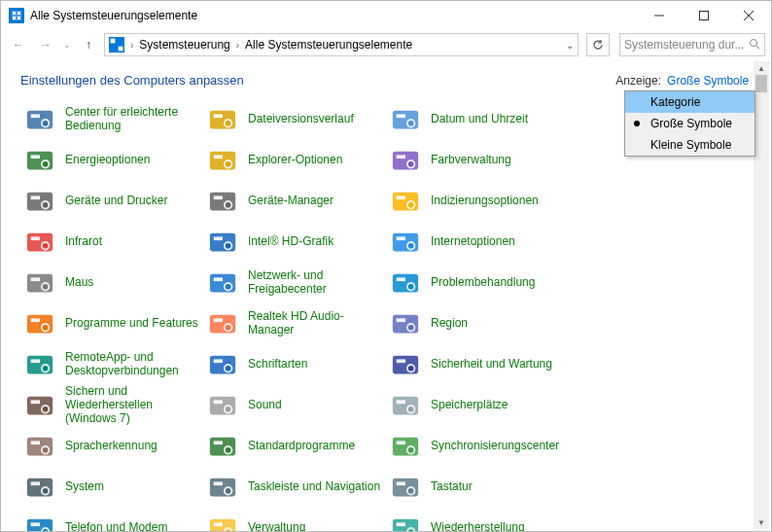 The height and width of the screenshot is (532, 772). Describe the element at coordinates (112, 487) in the screenshot. I see `control-panel-item: System` at that location.